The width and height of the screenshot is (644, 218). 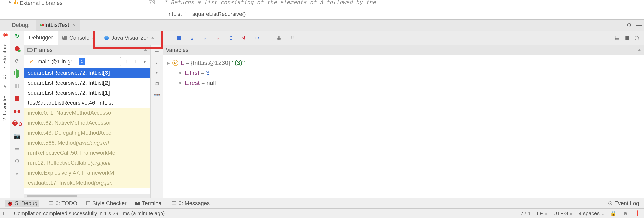 I want to click on layout-settings-icon: ▤, so click(x=617, y=38).